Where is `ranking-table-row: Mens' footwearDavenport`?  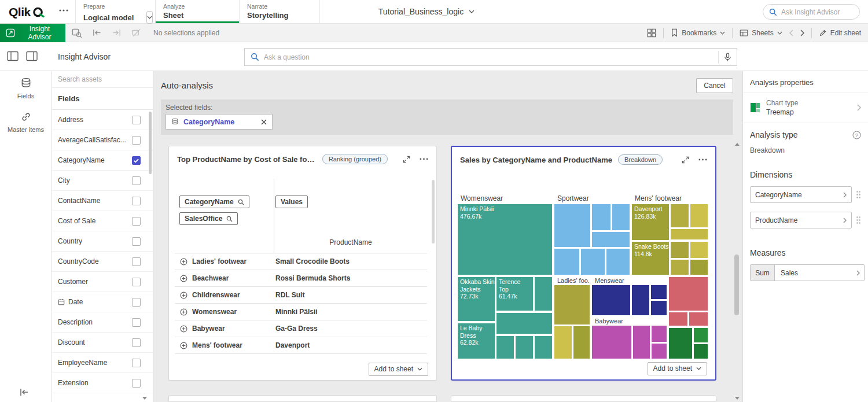 ranking-table-row: Mens' footwearDavenport is located at coordinates (301, 346).